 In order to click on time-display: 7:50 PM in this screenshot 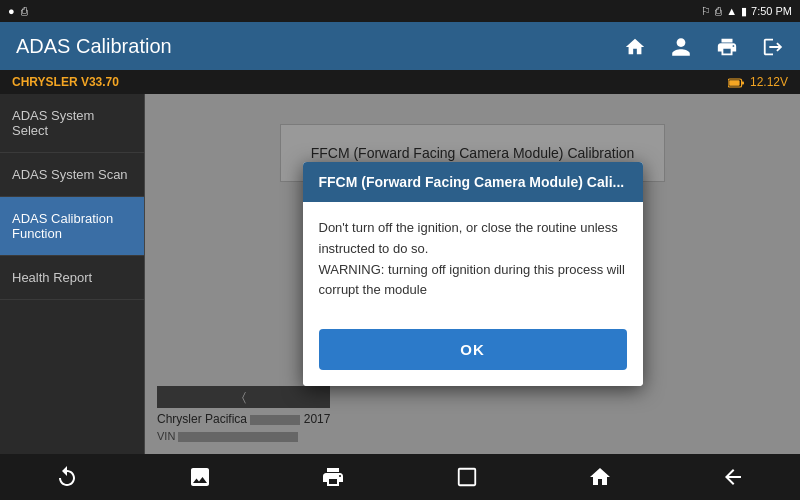, I will do `click(772, 11)`.